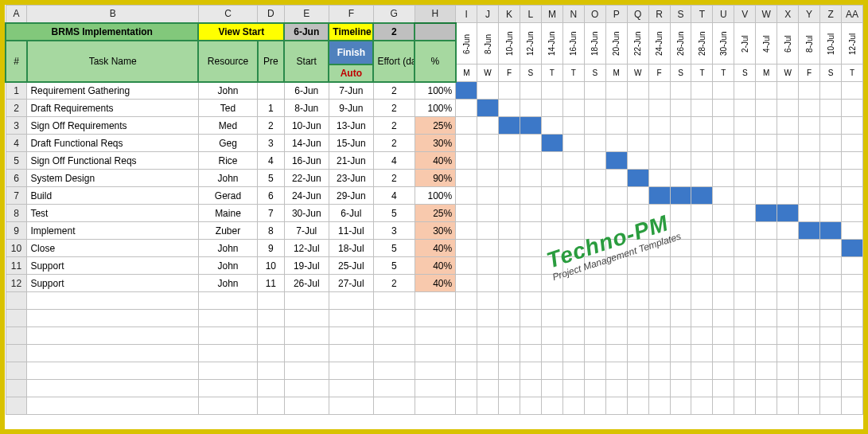 The image size is (868, 434). I want to click on col-header-Z: Z, so click(831, 14).